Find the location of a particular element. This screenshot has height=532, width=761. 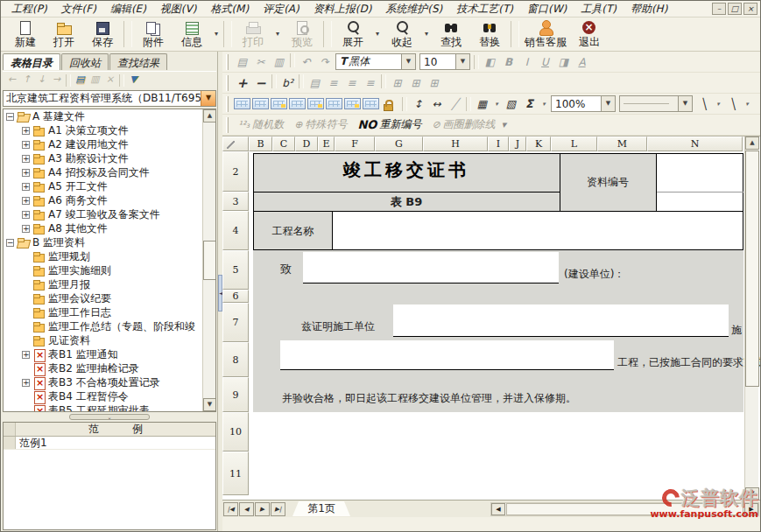

random-number-button: ¹²₃随机数 is located at coordinates (261, 124).